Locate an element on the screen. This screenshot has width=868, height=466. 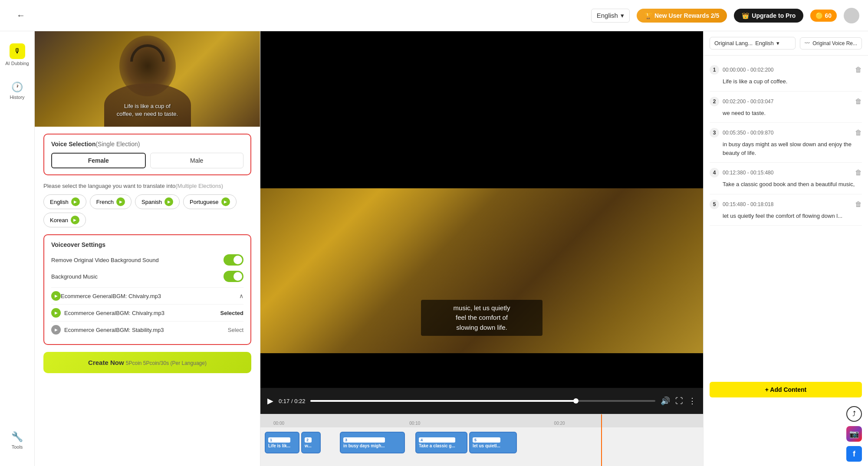
caption-header-3: 3 00:05:350 - 00:09:870 🗑 is located at coordinates (786, 133).